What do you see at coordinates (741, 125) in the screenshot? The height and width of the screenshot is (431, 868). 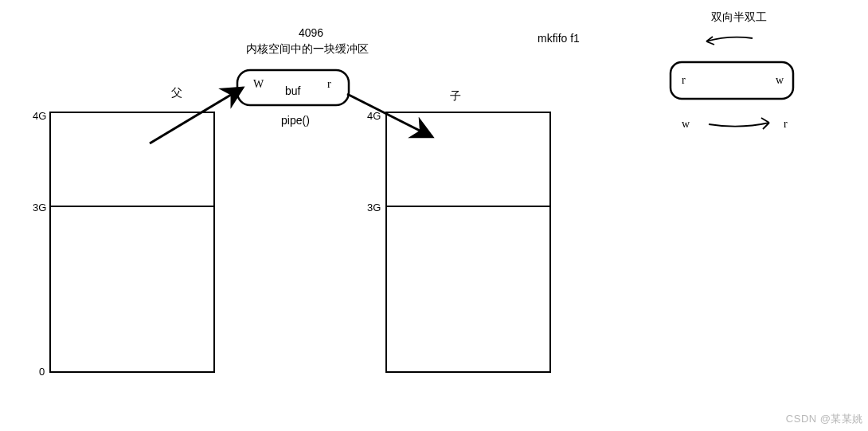 I see `duplex-arrow-right` at bounding box center [741, 125].